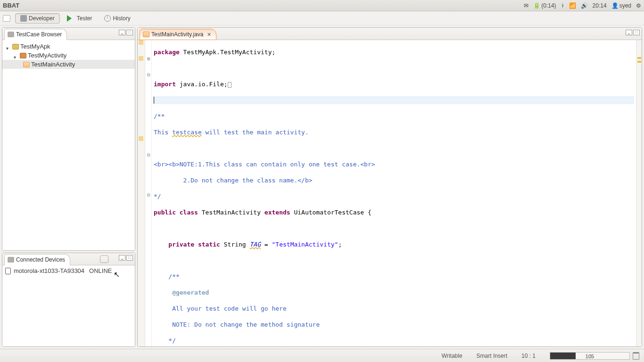 The height and width of the screenshot is (362, 644). I want to click on device-name: motorola-xt1033-TA93304, so click(49, 271).